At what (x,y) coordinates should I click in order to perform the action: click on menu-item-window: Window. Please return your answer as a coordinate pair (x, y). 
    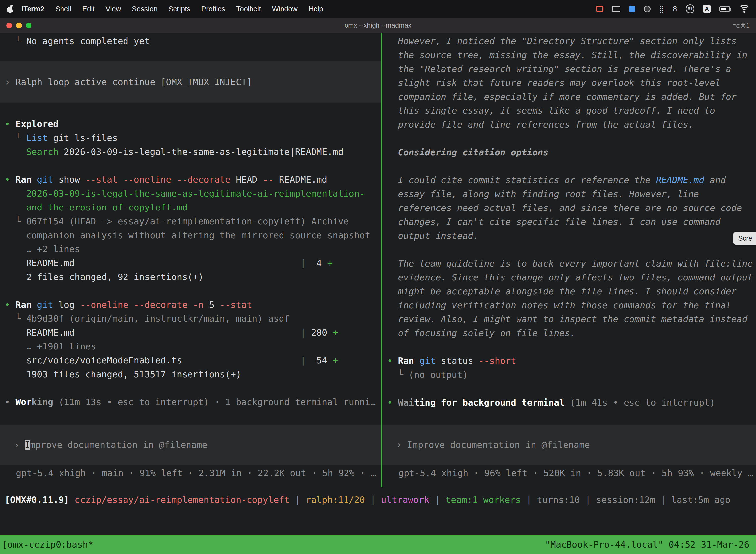
    Looking at the image, I should click on (285, 9).